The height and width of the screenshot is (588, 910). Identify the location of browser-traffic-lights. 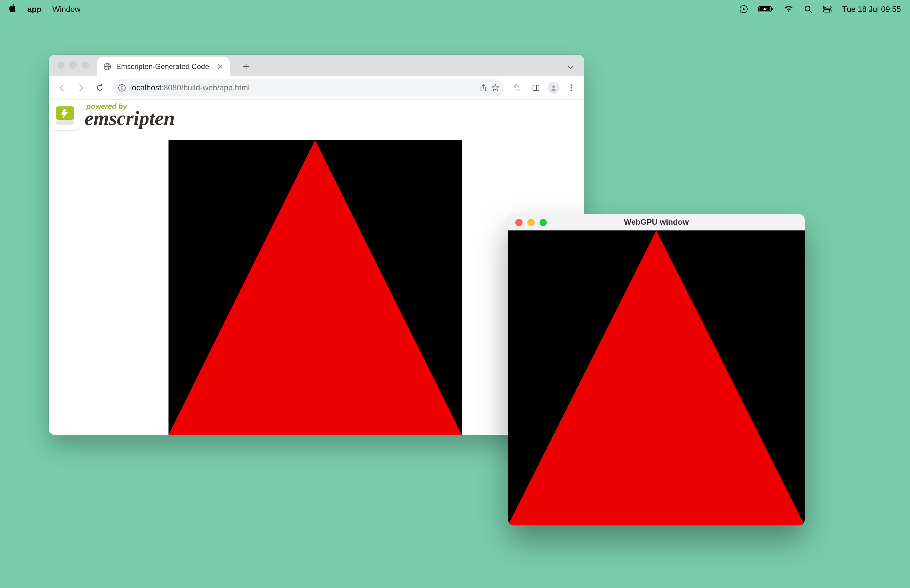
(73, 65).